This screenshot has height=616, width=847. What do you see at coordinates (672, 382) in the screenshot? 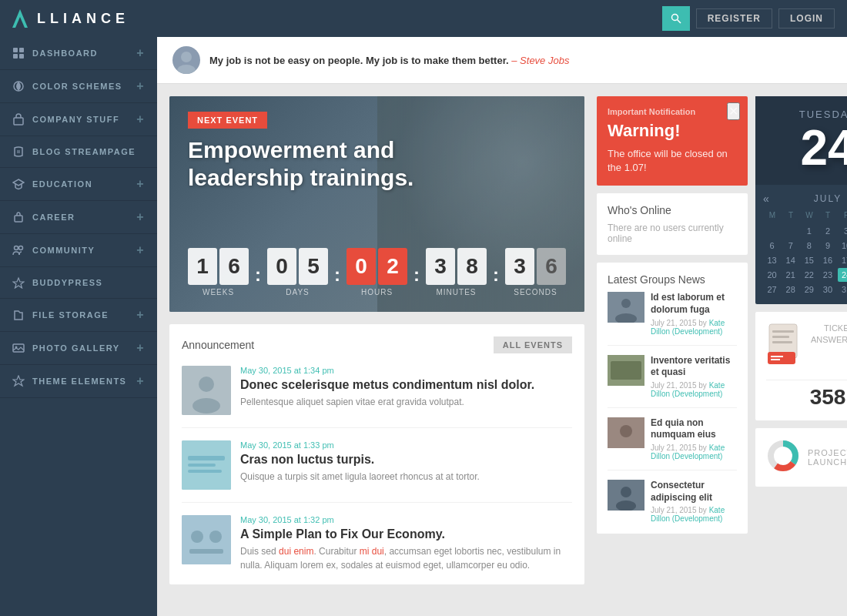
I see `group-news-item: Inventore veritatis et quasi July 21, 20…` at bounding box center [672, 382].